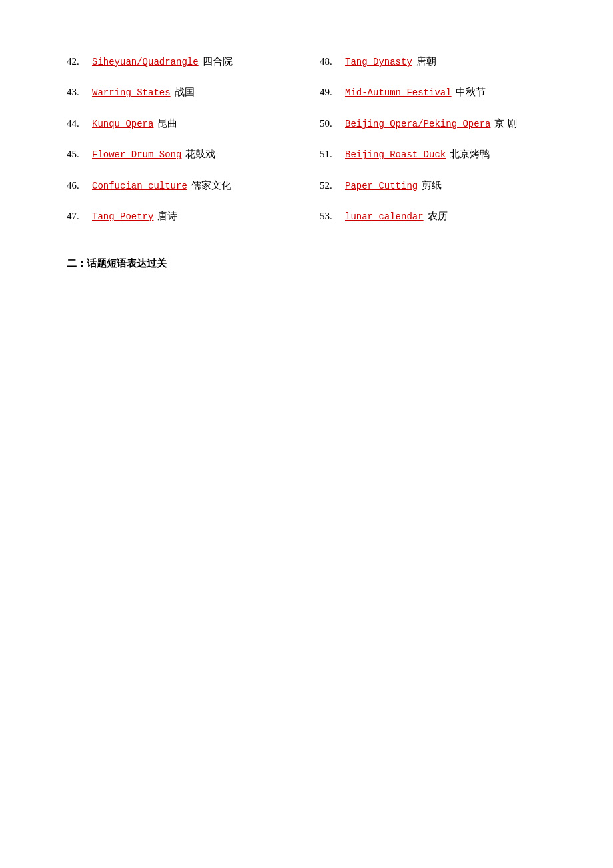  What do you see at coordinates (167, 123) in the screenshot?
I see `item-chinese: 昆曲` at bounding box center [167, 123].